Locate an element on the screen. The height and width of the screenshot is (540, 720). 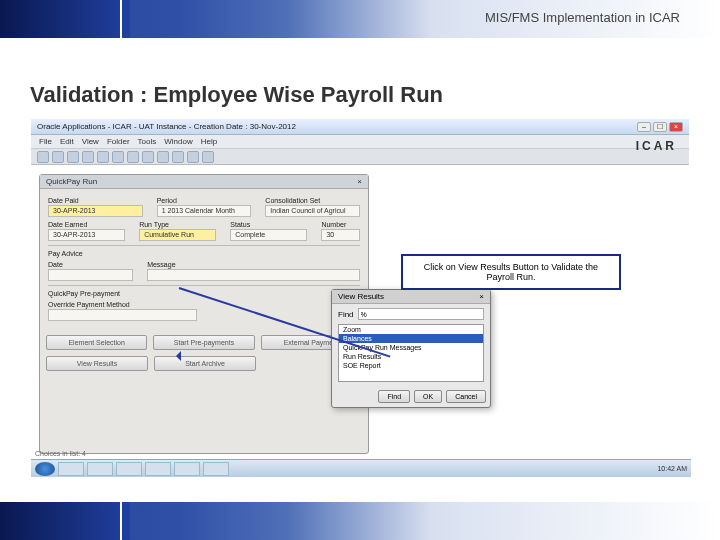
window-controls: – ☐ × is located at coordinates (660, 127).